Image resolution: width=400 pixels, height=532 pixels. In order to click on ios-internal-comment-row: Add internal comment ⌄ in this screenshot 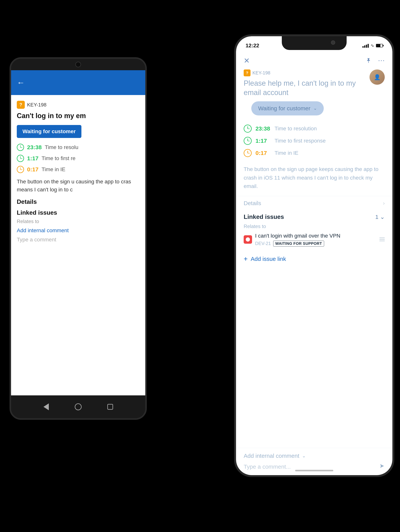, I will do `click(314, 456)`.